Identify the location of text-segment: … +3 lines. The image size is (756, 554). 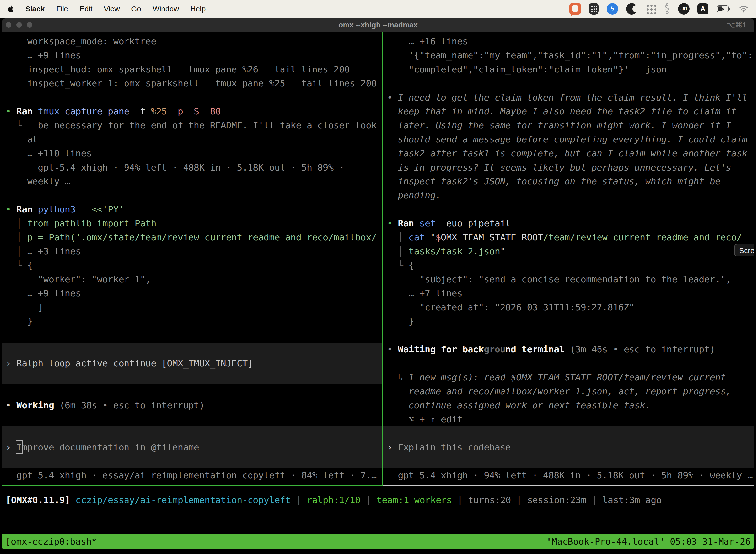
(54, 252).